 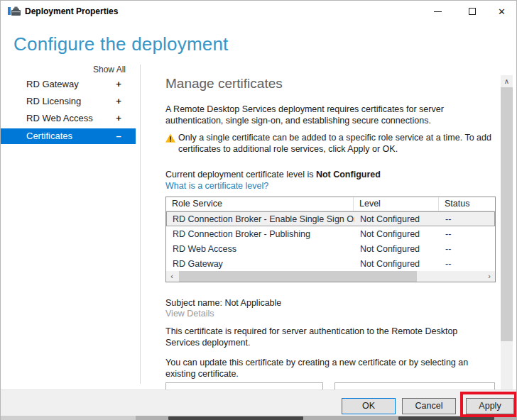 I want to click on table-row: RD Connection Broker - Publishing Not Co…, so click(x=331, y=234).